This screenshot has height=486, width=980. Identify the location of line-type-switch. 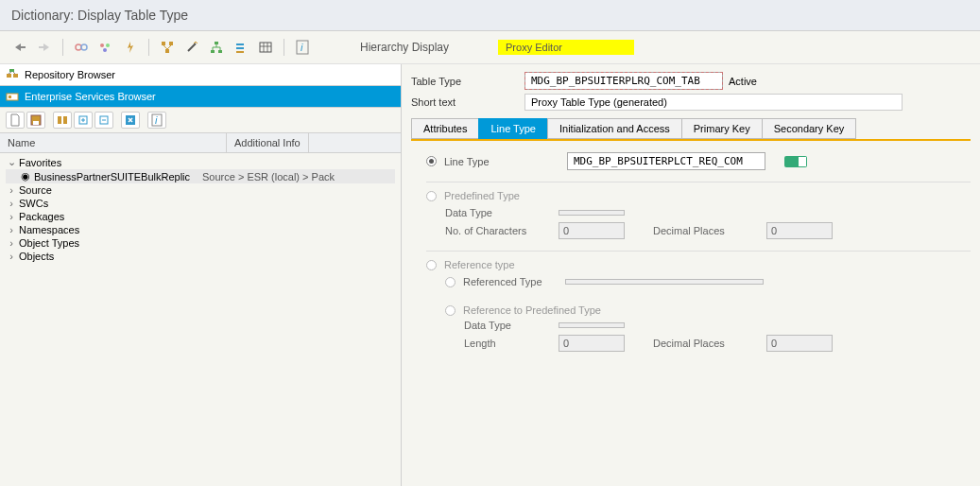
(796, 162).